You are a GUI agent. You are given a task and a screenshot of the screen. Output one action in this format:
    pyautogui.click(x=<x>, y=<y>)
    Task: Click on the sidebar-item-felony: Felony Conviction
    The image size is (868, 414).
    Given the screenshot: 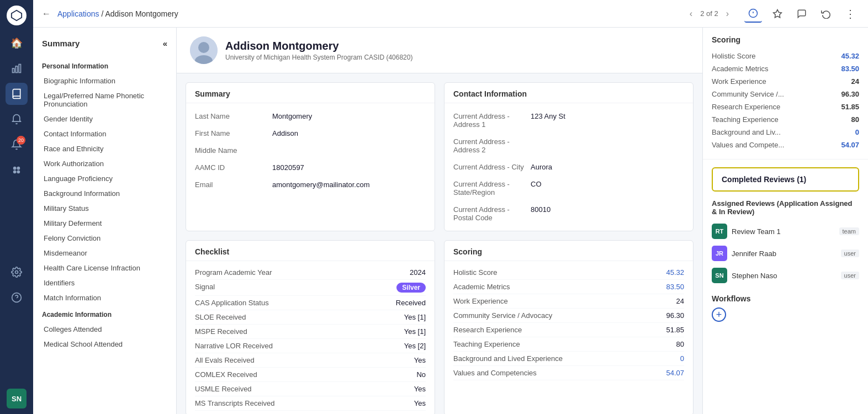 What is the action you would take?
    pyautogui.click(x=105, y=238)
    